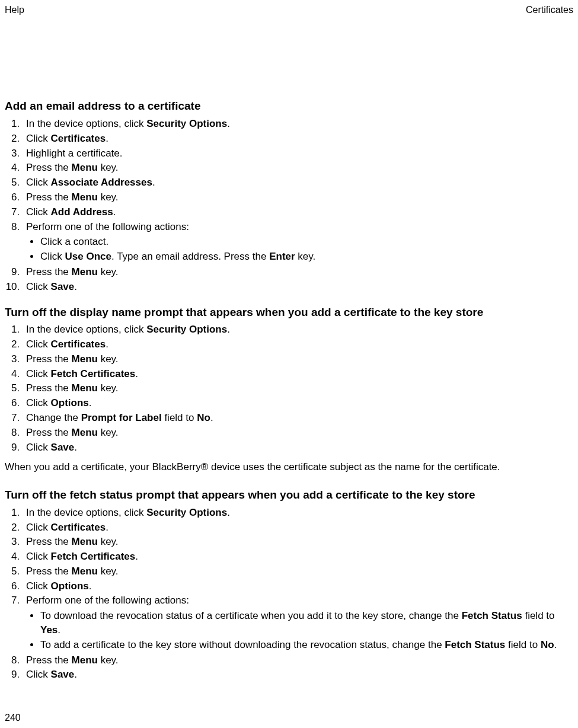 Image resolution: width=578 pixels, height=728 pixels. Describe the element at coordinates (307, 645) in the screenshot. I see `list-item: To add a certificate to the key store wi…` at that location.